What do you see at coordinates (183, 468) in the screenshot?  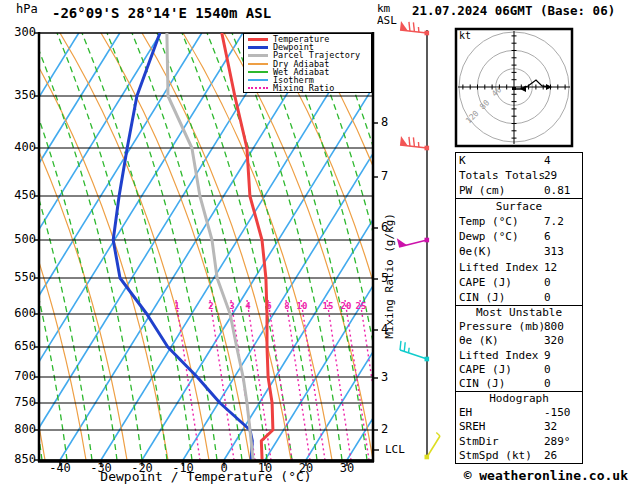 I see `temp-tick-label: -10` at bounding box center [183, 468].